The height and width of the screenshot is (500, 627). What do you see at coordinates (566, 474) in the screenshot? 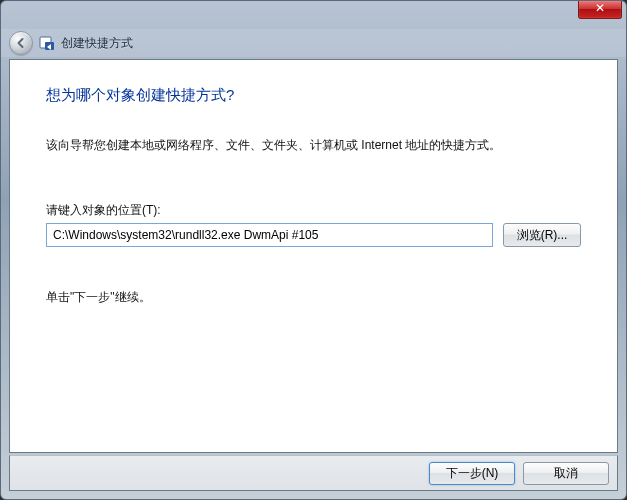
I see `cancel-button: 取消` at bounding box center [566, 474].